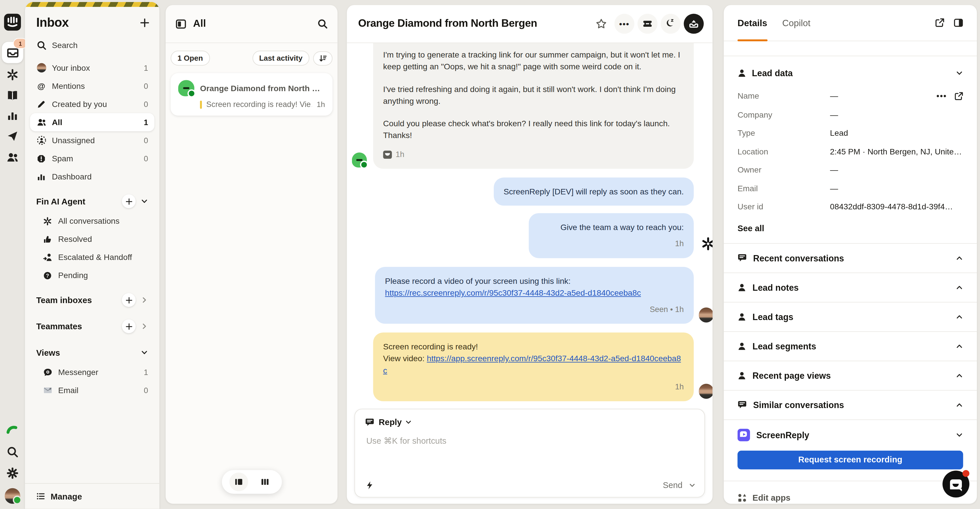 Image resolution: width=980 pixels, height=509 pixels. I want to click on new-conversation-icon, so click(145, 23).